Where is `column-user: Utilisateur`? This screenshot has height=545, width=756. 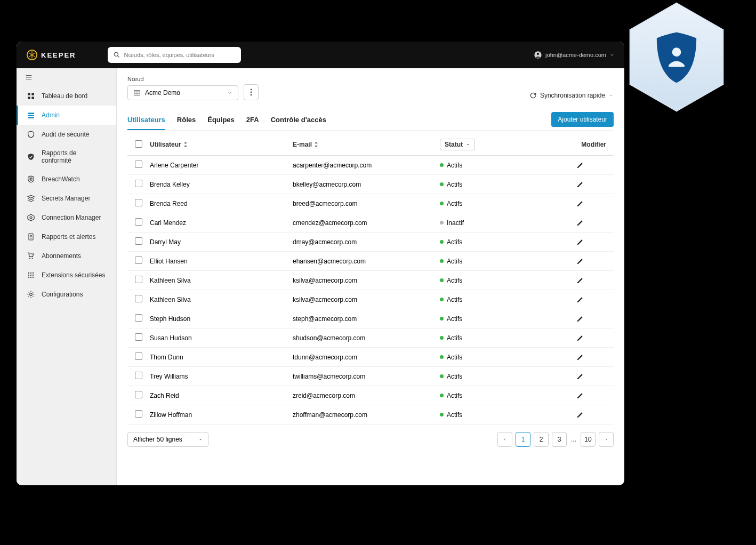 column-user: Utilisateur is located at coordinates (221, 145).